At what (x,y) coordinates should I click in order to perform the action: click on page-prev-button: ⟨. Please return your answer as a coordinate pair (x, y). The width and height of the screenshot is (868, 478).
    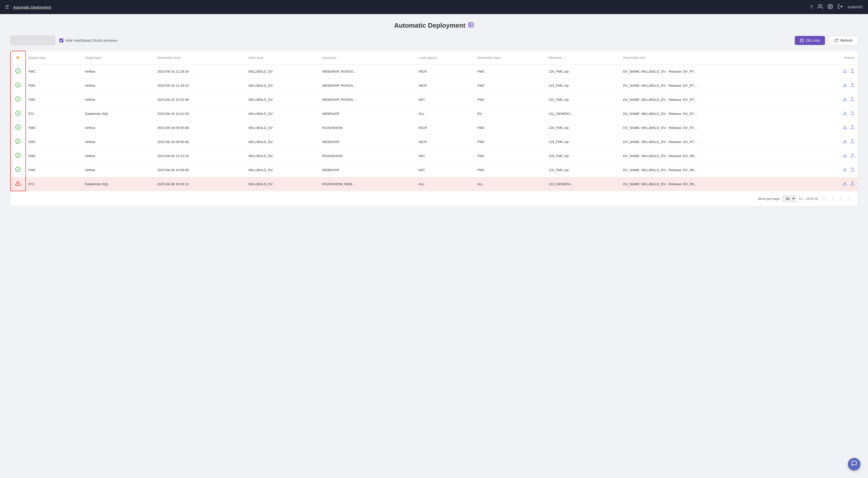
    Looking at the image, I should click on (833, 199).